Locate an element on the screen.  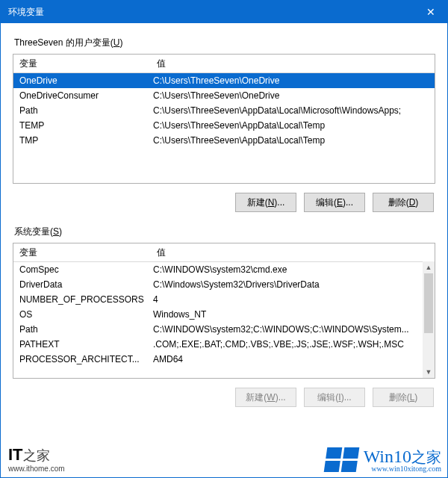
watermark-right: Win10之家 www.win10xitong.com is located at coordinates (384, 460).